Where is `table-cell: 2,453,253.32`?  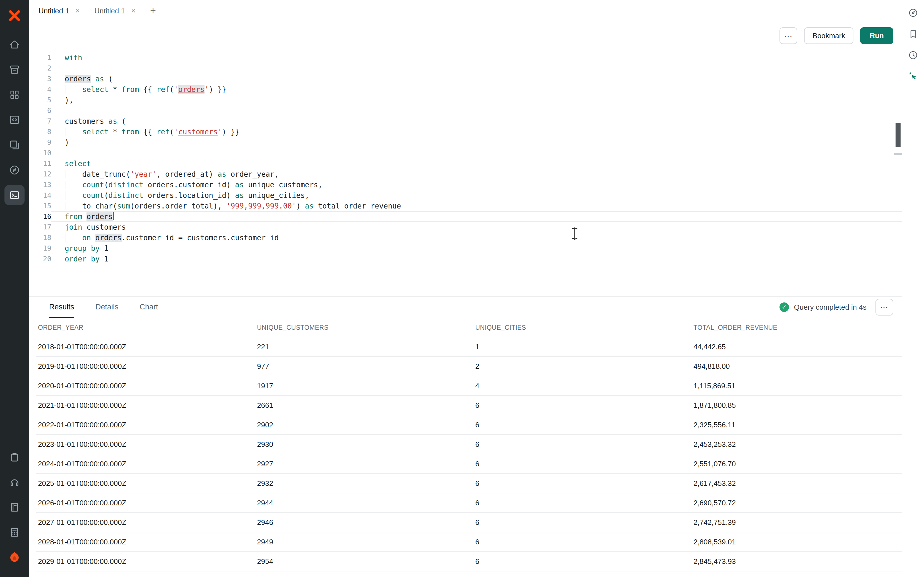
table-cell: 2,453,253.32 is located at coordinates (796, 444).